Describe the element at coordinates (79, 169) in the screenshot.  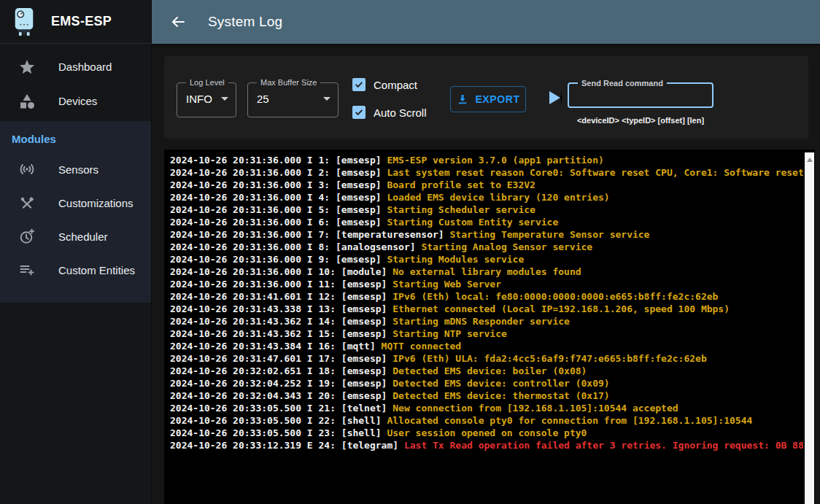
I see `nav-item-label: Sensors` at that location.